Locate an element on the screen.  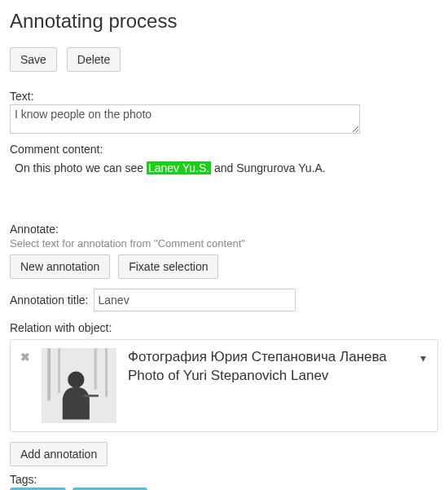
fixate-selection-button: Fixate selection is located at coordinates (168, 267).